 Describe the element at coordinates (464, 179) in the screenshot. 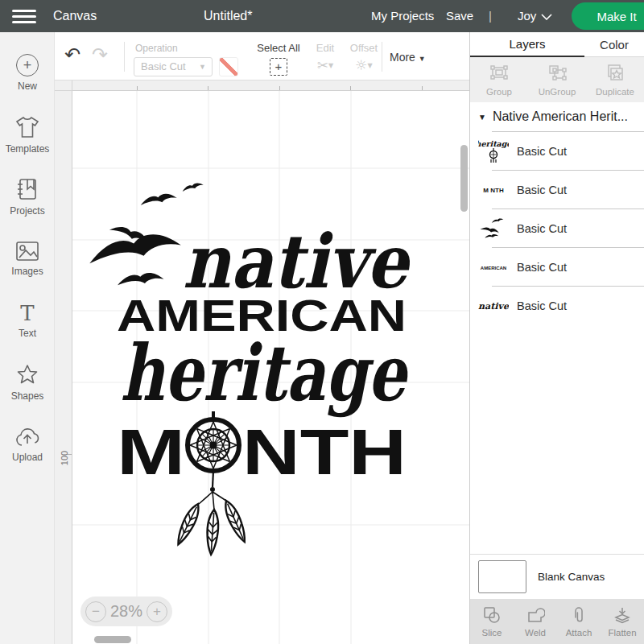

I see `vertical-scrollbar` at that location.